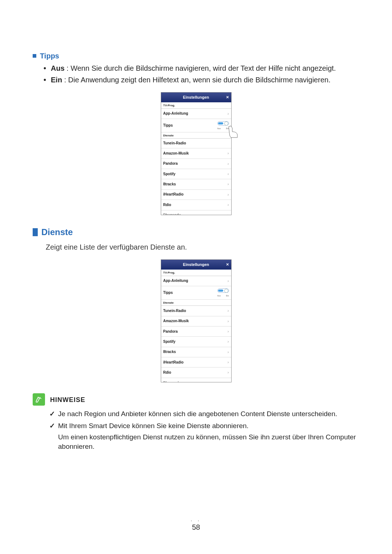 The image size is (392, 554). Describe the element at coordinates (170, 352) in the screenshot. I see `phone2-8tracks-label: 8tracks` at that location.